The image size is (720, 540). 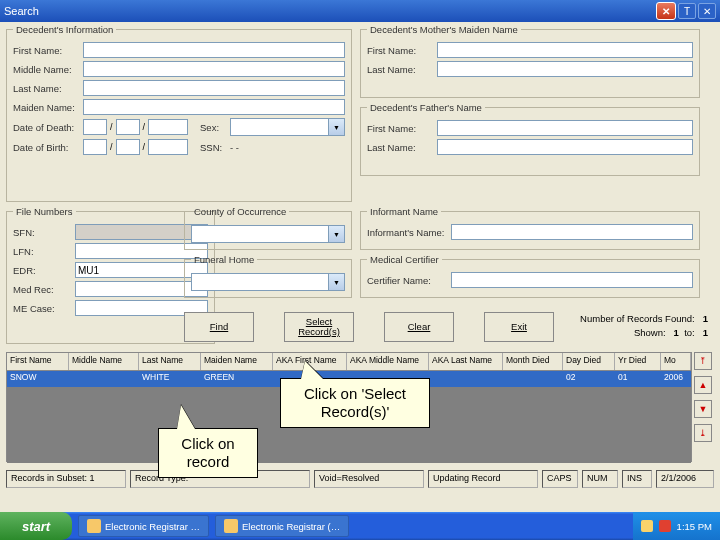 What do you see at coordinates (44, 232) in the screenshot?
I see `sfn-label: SFN:` at bounding box center [44, 232].